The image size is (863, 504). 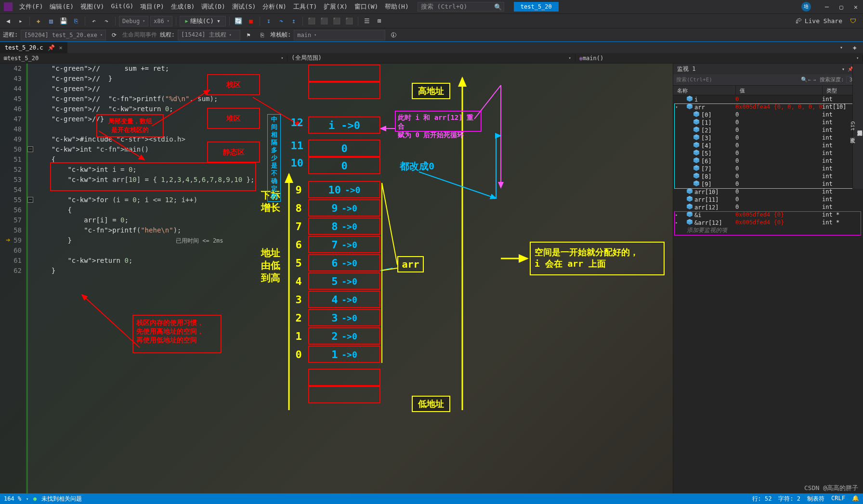 I want to click on indent-mode: 制表符, so click(x=816, y=499).